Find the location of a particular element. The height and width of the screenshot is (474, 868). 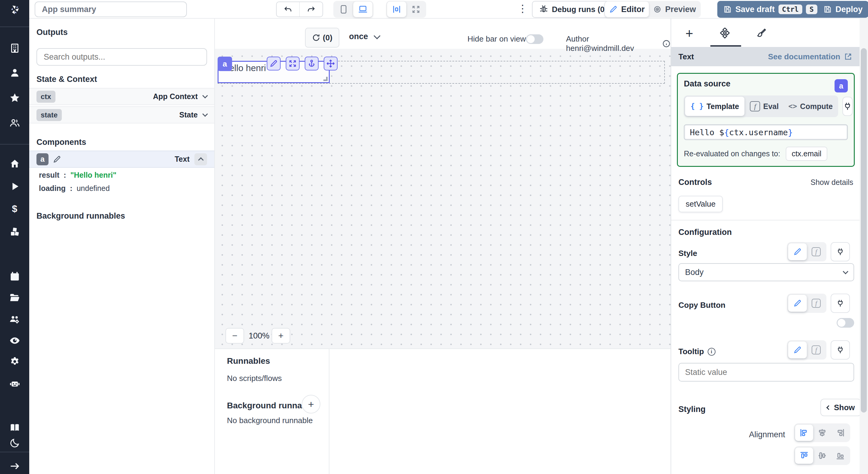

collapse-component-button is located at coordinates (201, 159).